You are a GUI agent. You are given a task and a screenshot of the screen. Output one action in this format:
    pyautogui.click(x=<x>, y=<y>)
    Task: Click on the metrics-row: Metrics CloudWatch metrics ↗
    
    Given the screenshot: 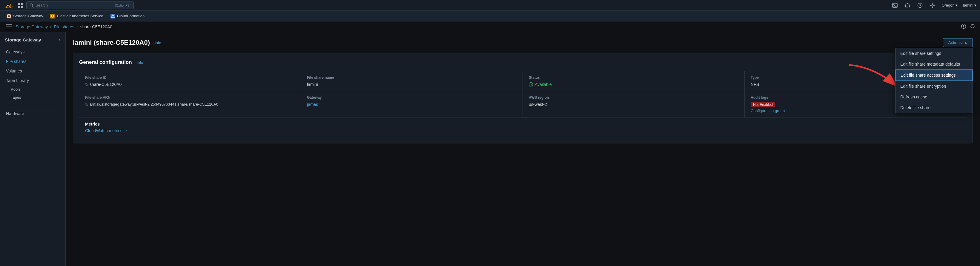 What is the action you would take?
    pyautogui.click(x=523, y=127)
    